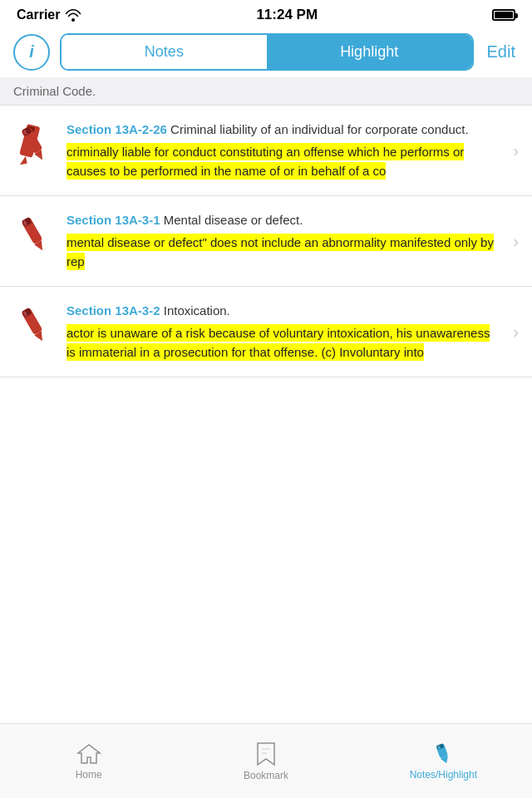 The width and height of the screenshot is (532, 798). Describe the element at coordinates (73, 15) in the screenshot. I see `wifi-icon` at that location.